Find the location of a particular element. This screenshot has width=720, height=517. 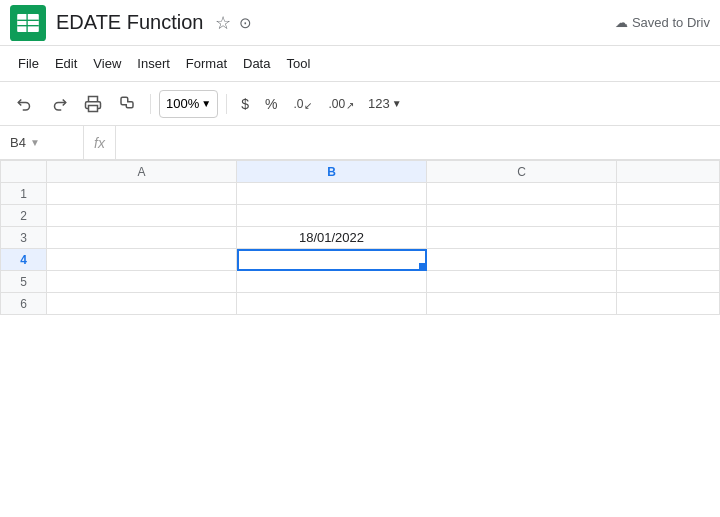

row-header-3: 3 is located at coordinates (24, 238).